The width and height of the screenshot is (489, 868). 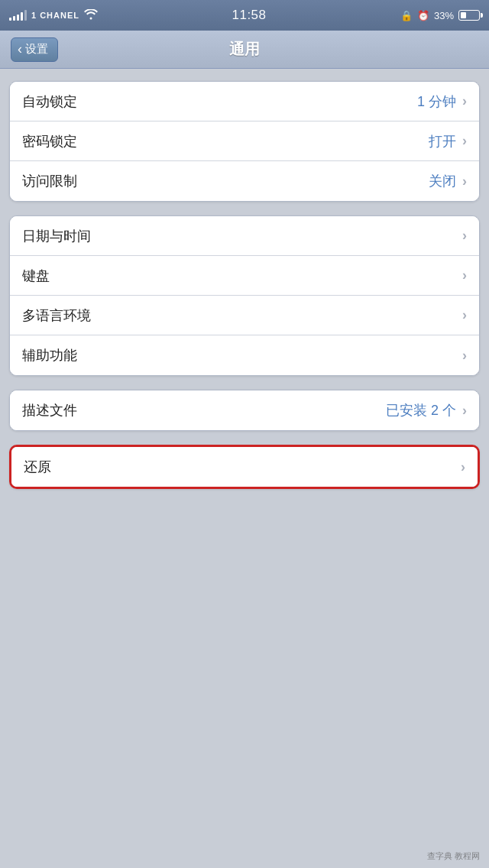 What do you see at coordinates (442, 102) in the screenshot?
I see `auto-lock-right: 1 分钟 ›` at bounding box center [442, 102].